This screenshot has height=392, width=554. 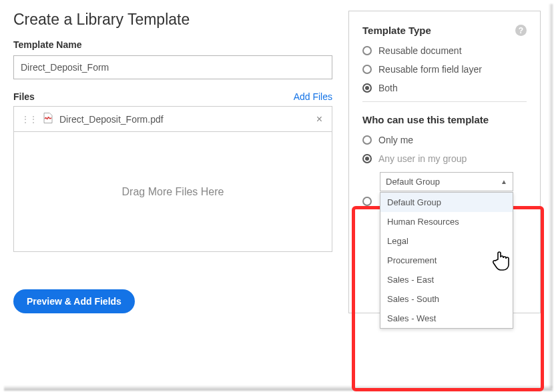 I want to click on group-dropdown-item: Sales - East, so click(x=447, y=280).